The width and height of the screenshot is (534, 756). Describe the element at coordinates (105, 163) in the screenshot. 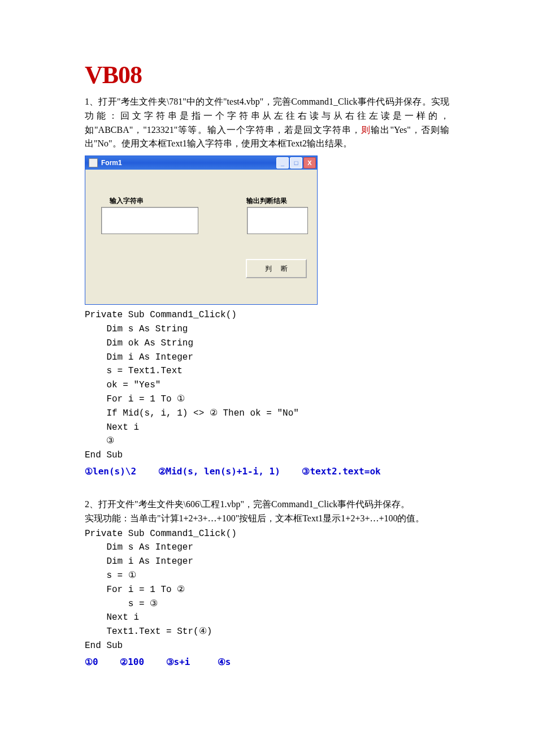

I see `title-left: Form1` at that location.